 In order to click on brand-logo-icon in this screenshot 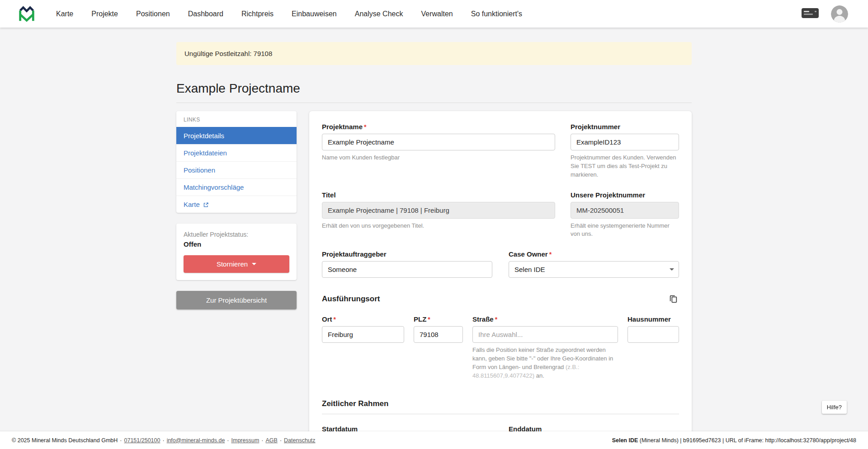, I will do `click(27, 14)`.